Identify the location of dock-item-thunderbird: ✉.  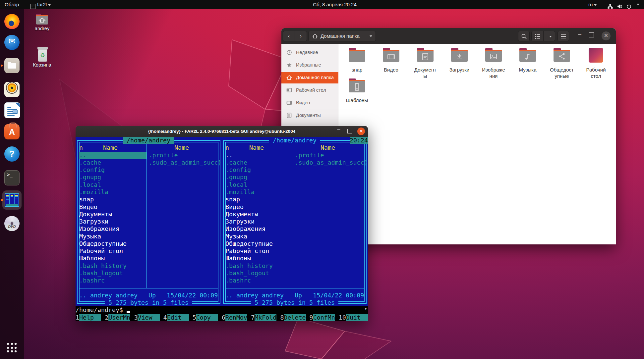
(12, 42).